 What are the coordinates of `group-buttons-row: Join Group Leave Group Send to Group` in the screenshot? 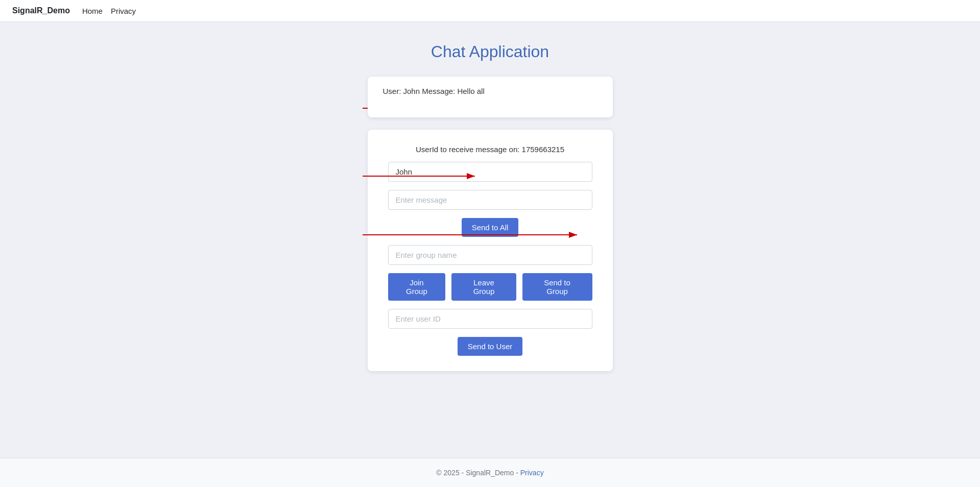 It's located at (490, 287).